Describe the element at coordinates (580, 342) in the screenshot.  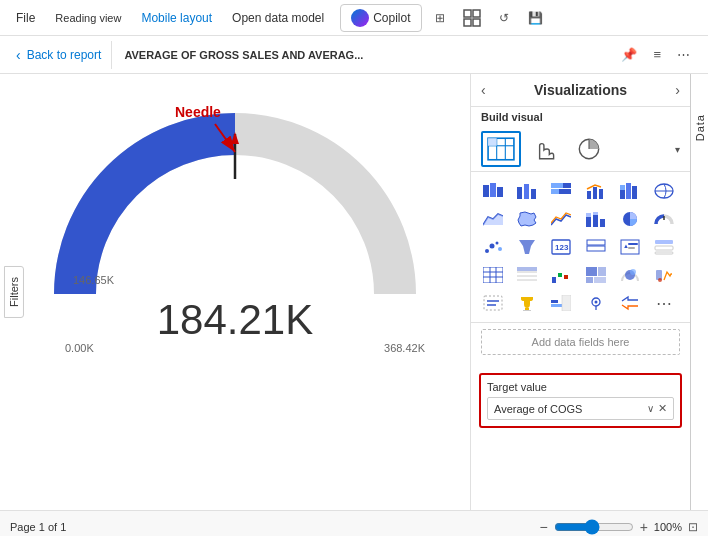
I see `add-data-fields-placeholder: Add data fields here` at that location.